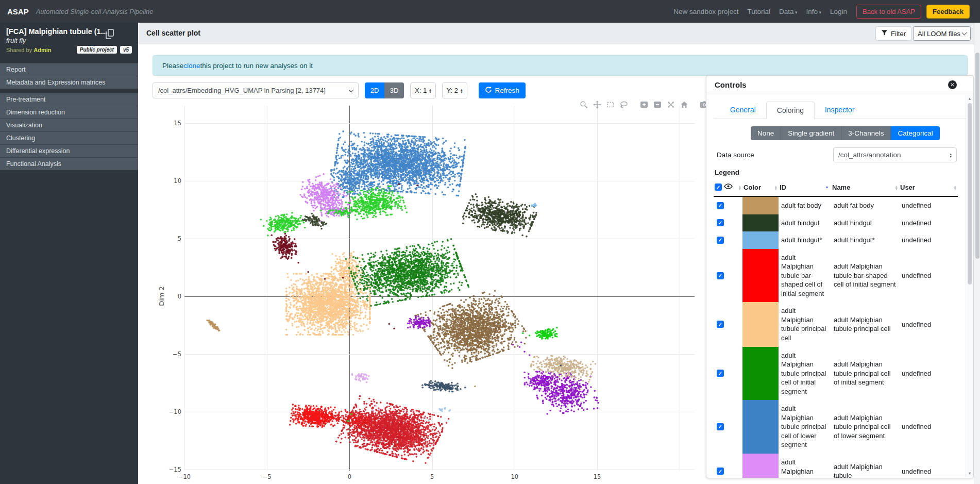 The image size is (980, 484). What do you see at coordinates (913, 11) in the screenshot?
I see `navbar-buttons: Back to old ASAP Feedback` at bounding box center [913, 11].